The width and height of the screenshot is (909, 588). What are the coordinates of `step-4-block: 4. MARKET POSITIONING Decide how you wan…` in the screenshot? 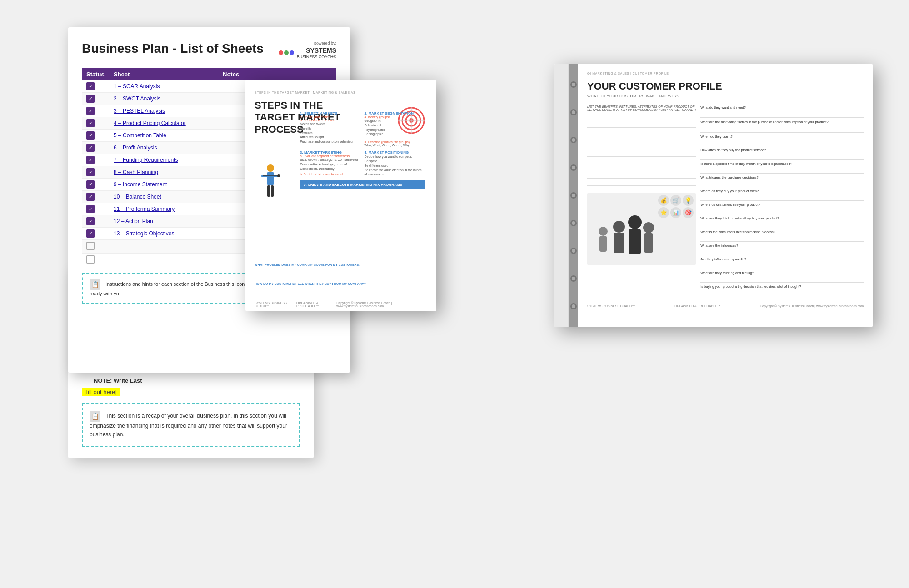 It's located at (395, 164).